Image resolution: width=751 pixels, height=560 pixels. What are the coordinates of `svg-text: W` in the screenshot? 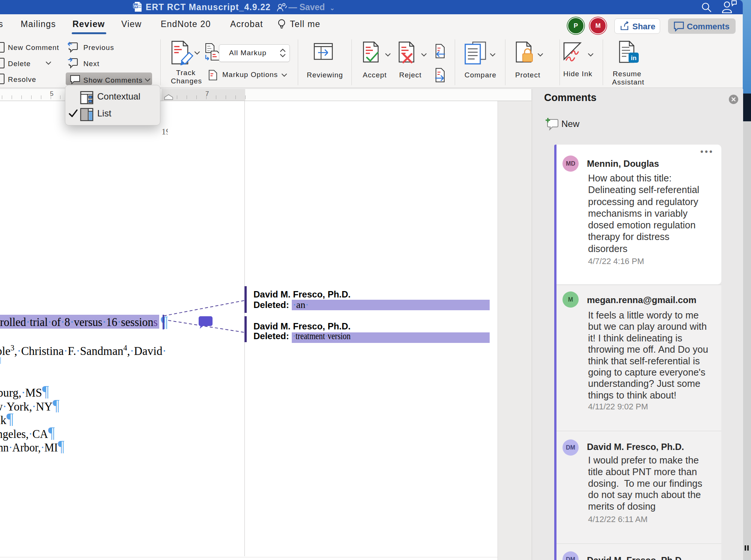 It's located at (136, 6).